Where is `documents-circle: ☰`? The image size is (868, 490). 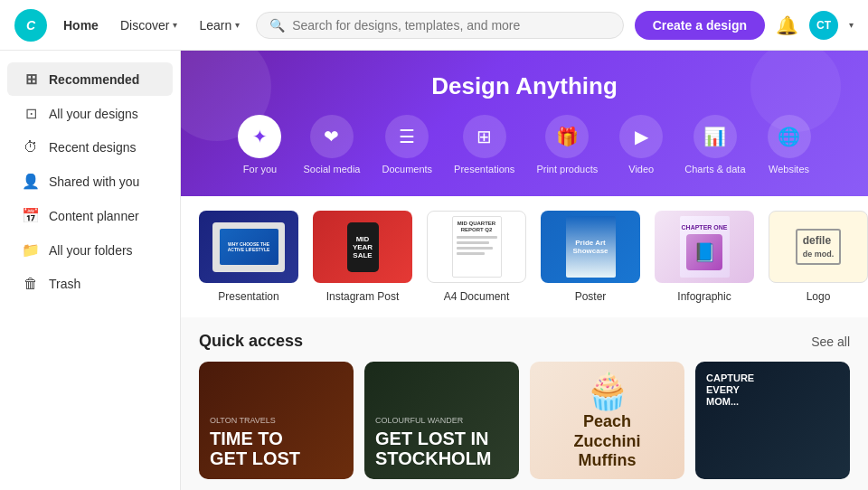
documents-circle: ☰ is located at coordinates (407, 137).